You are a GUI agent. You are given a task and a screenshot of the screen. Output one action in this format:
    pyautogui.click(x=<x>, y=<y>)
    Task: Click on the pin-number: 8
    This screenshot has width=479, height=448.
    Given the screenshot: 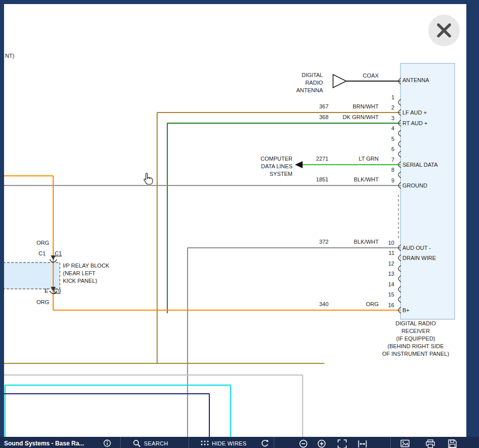 What is the action you would take?
    pyautogui.click(x=388, y=170)
    